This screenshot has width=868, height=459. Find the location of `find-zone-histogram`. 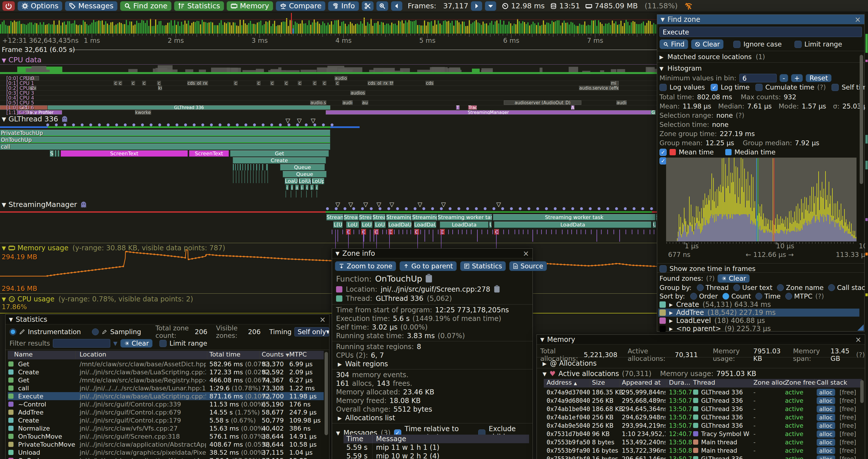

find-zone-histogram is located at coordinates (762, 201).